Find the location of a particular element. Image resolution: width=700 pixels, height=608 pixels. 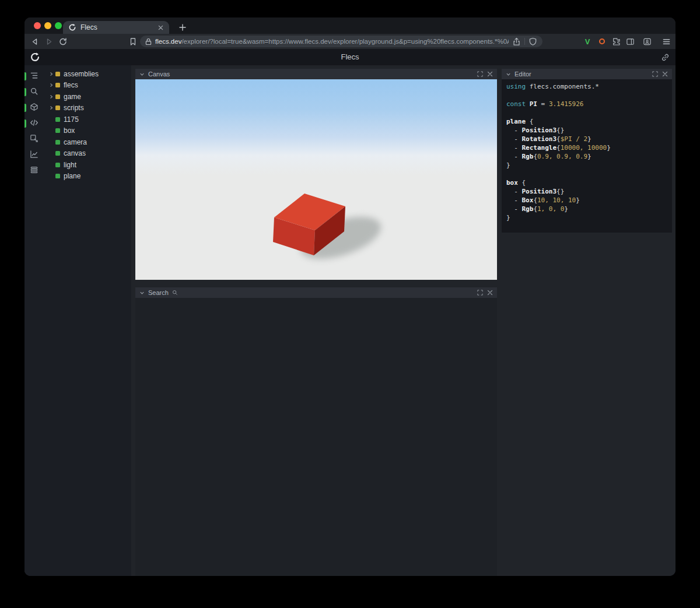

canvas-panel-title: Canvas is located at coordinates (159, 74).